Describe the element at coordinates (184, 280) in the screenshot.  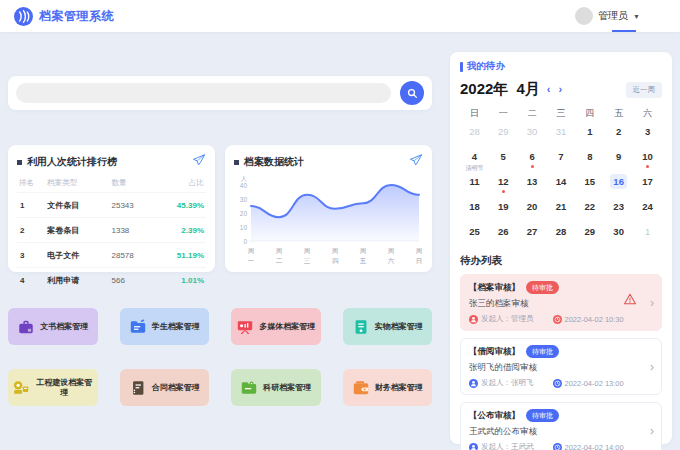
I see `pct-cell: 1.01%` at that location.